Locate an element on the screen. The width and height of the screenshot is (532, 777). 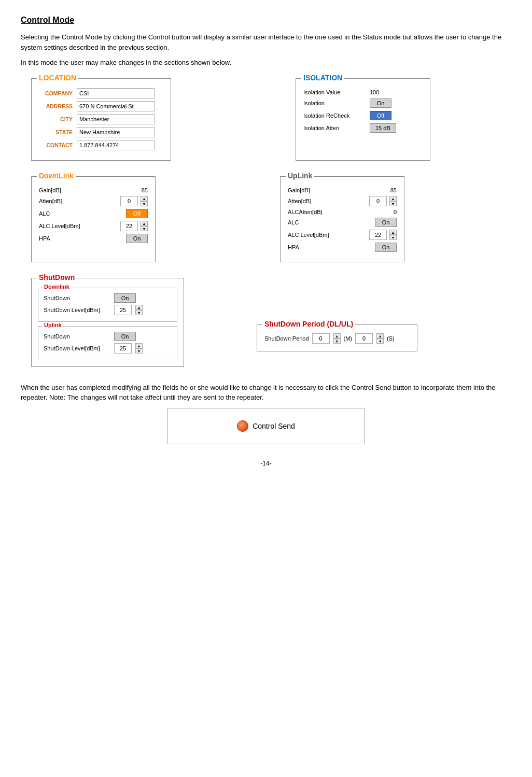
ul-hpa-label: HPA is located at coordinates (331, 247).